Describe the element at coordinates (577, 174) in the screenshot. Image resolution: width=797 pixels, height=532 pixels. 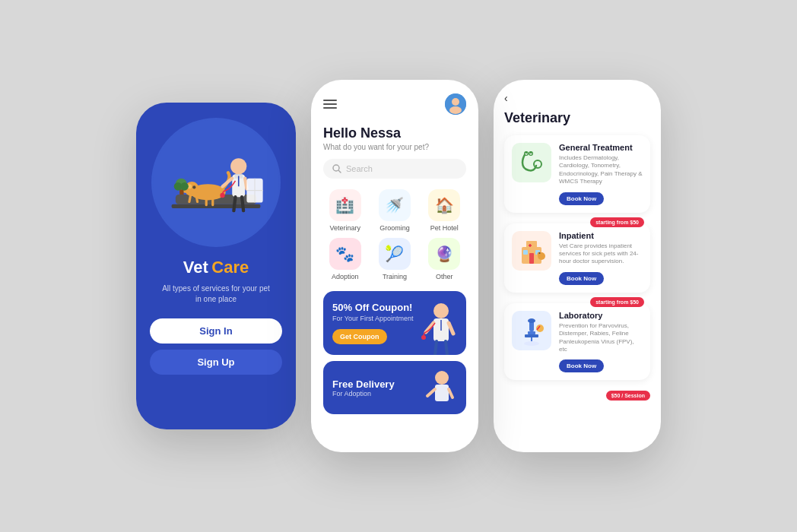
I see `general-treatment-card: General Treatment Includes Dermatology, …` at that location.